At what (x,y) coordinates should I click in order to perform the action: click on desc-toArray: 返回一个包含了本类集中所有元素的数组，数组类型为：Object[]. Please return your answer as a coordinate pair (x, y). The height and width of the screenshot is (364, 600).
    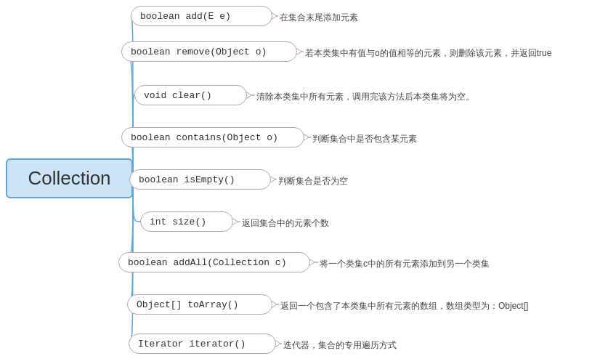
    Looking at the image, I should click on (404, 307).